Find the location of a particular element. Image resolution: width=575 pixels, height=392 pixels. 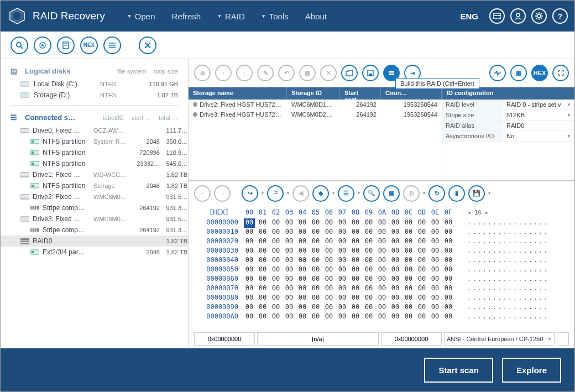

config-row: Asynchronous I/ONo▼ is located at coordinates (509, 136).